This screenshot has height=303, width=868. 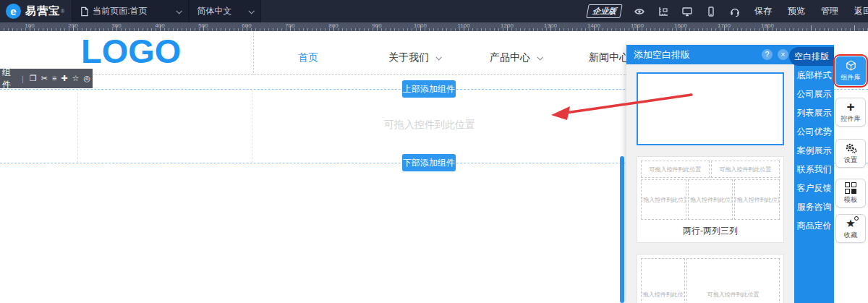 I want to click on ruler-tool-button, so click(x=663, y=12).